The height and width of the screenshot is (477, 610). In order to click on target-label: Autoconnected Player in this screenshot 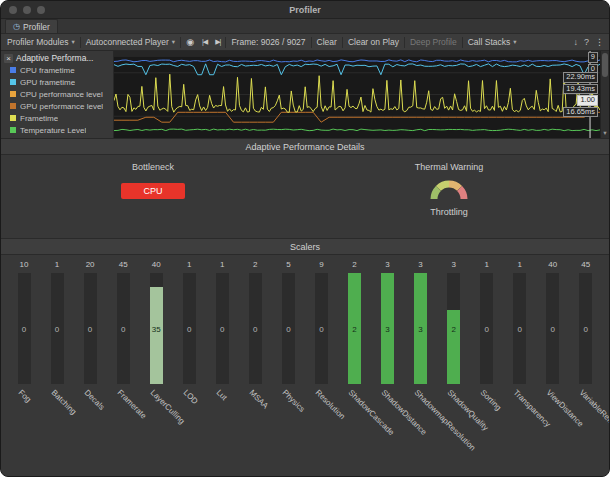, I will do `click(128, 42)`.